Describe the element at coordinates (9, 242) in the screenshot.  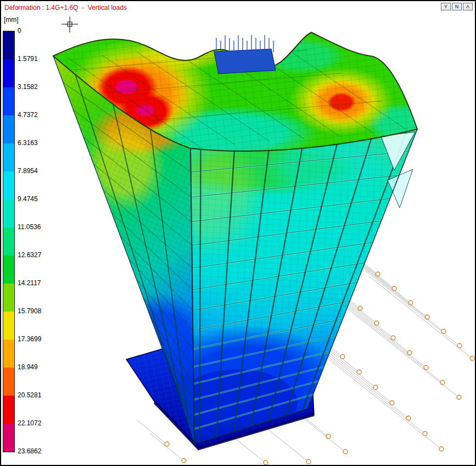
I see `legend-color-scale` at that location.